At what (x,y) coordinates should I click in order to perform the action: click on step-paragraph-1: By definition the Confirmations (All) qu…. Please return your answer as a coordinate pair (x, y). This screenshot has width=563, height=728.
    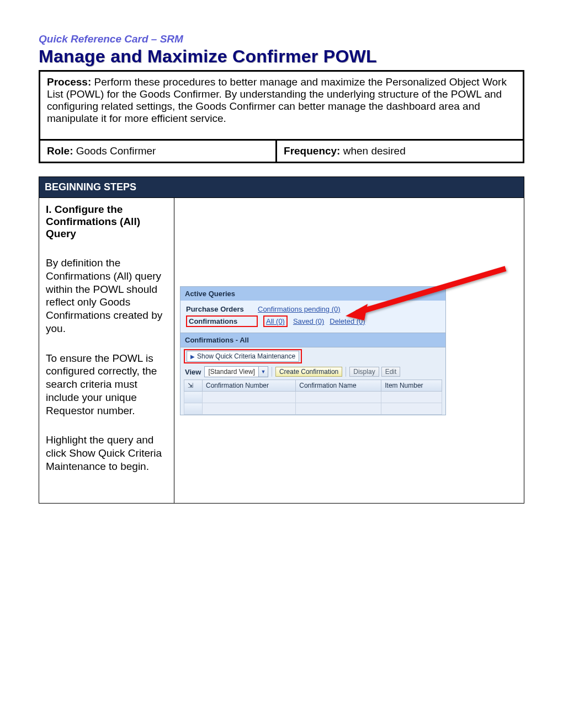
    Looking at the image, I should click on (107, 296).